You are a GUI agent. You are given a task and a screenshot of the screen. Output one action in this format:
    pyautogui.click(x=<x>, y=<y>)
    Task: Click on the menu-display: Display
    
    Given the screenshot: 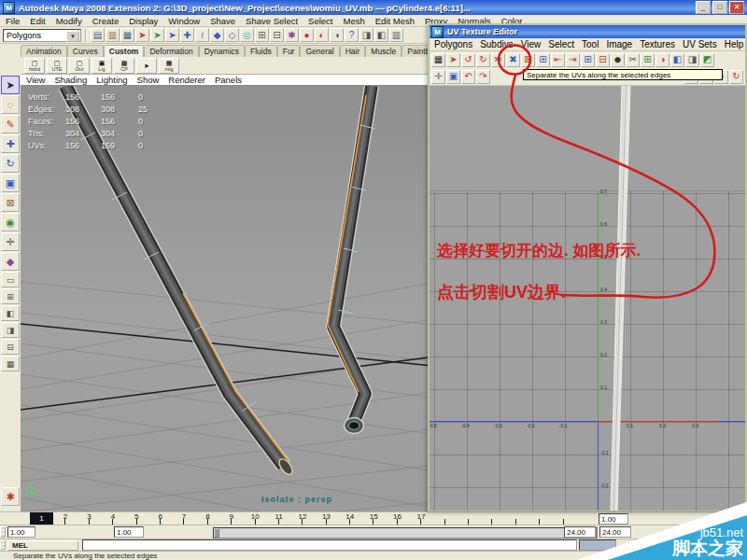 What is the action you would take?
    pyautogui.click(x=144, y=21)
    